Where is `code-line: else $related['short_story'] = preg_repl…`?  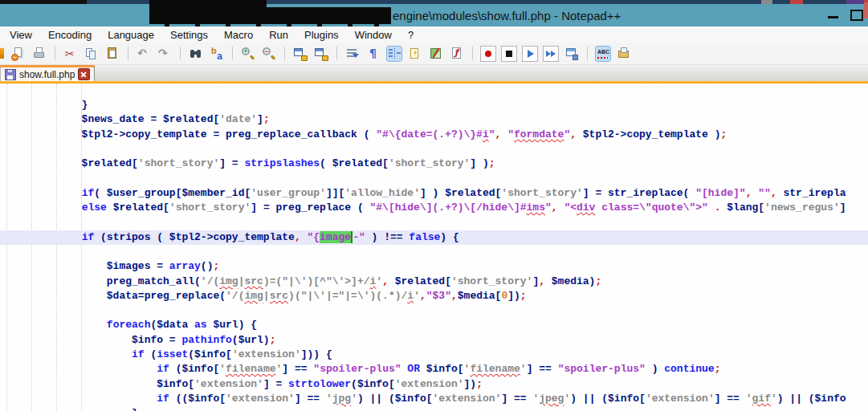
code-line: else $related['short_story'] = preg_repl… is located at coordinates (434, 208).